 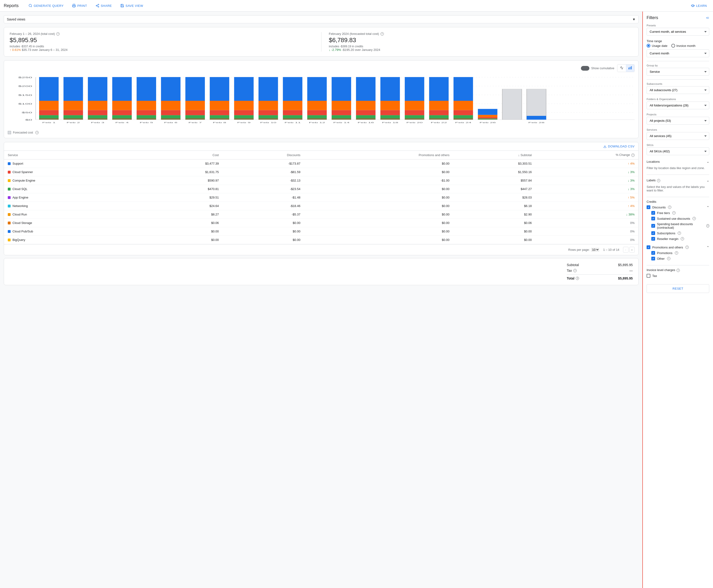 I want to click on promotions-checkbox, so click(x=653, y=253).